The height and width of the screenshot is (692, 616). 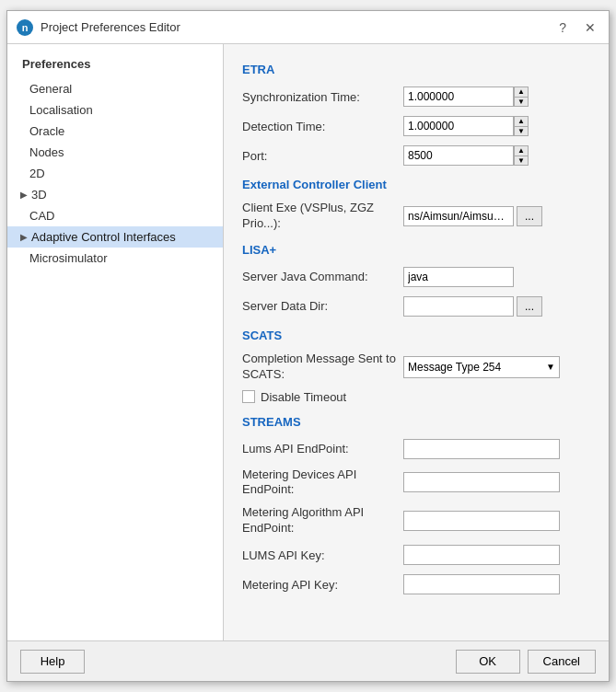 What do you see at coordinates (322, 521) in the screenshot?
I see `metering-algo-label: Metering Algorithm API EndPoint:` at bounding box center [322, 521].